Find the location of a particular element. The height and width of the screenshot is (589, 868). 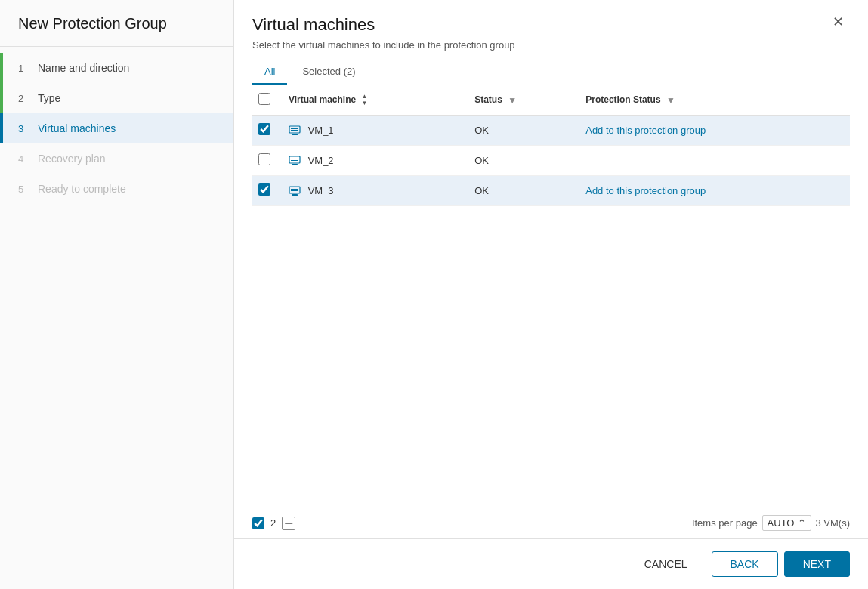

row2-checkbox is located at coordinates (264, 159).